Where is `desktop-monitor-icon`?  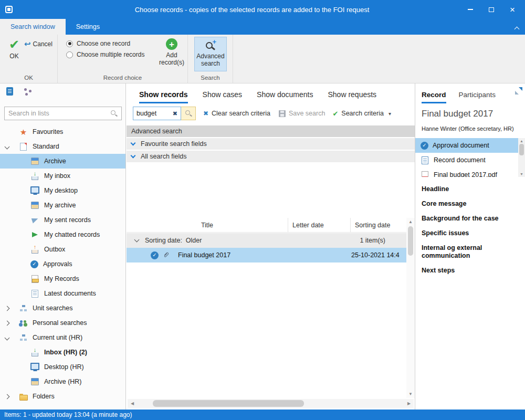 desktop-monitor-icon is located at coordinates (35, 368).